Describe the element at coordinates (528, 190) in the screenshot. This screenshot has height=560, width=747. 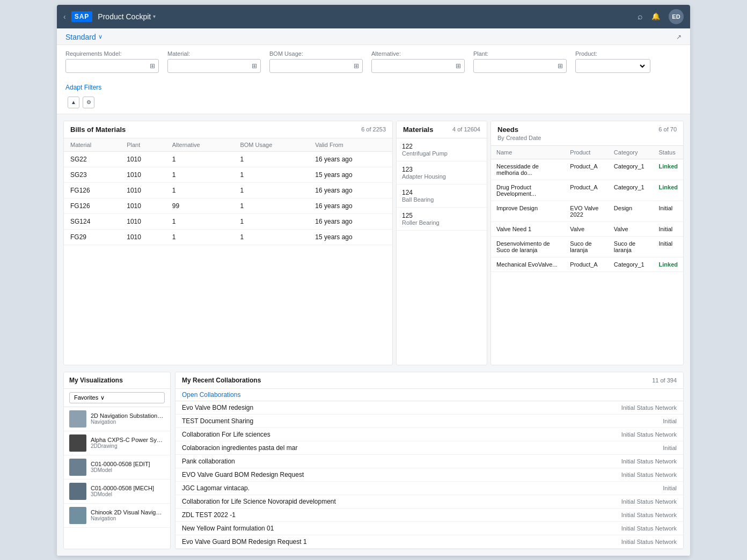
I see `cell-name: Drug Product Development...` at that location.